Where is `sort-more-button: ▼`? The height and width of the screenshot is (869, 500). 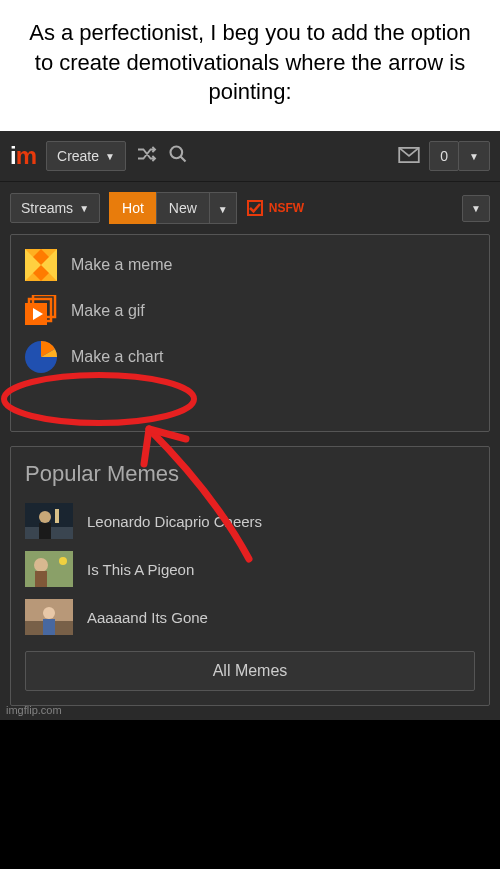 sort-more-button: ▼ is located at coordinates (223, 208).